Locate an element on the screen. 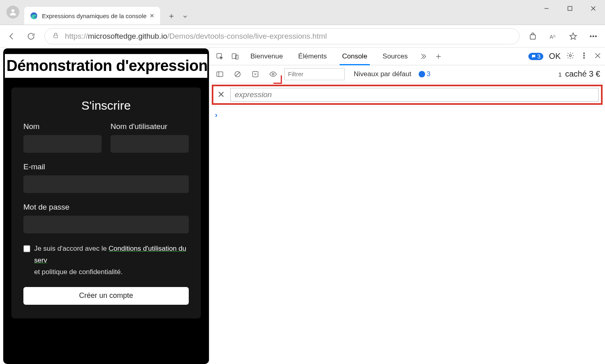 The image size is (605, 364). back-button is located at coordinates (12, 36).